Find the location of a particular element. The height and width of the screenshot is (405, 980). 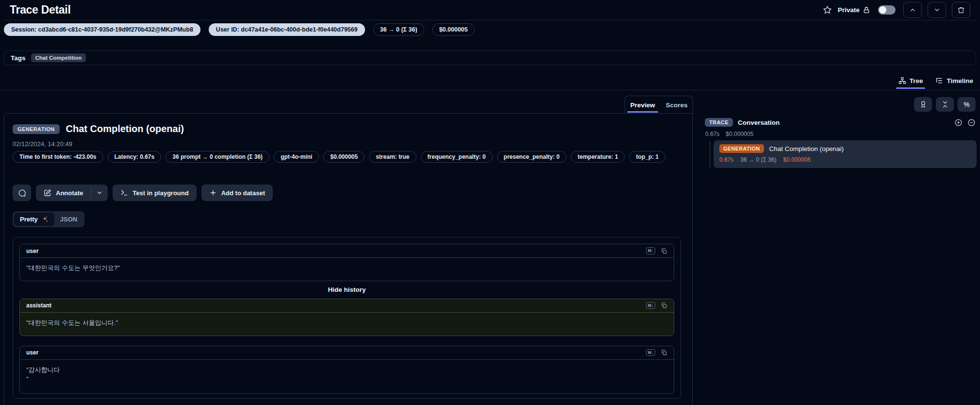

award-icon is located at coordinates (923, 104).